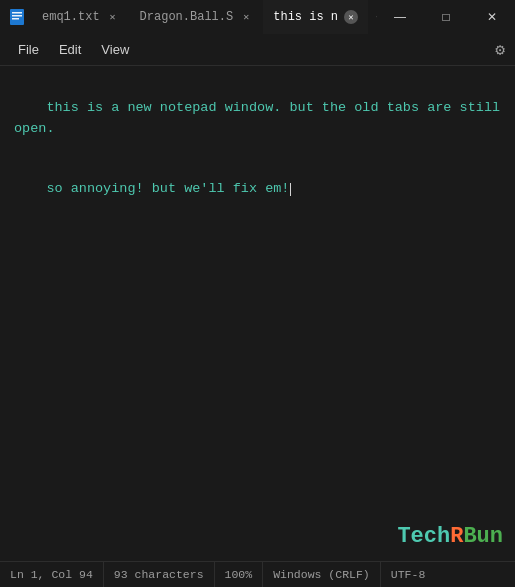  I want to click on settings-icon: ⚙, so click(500, 50).